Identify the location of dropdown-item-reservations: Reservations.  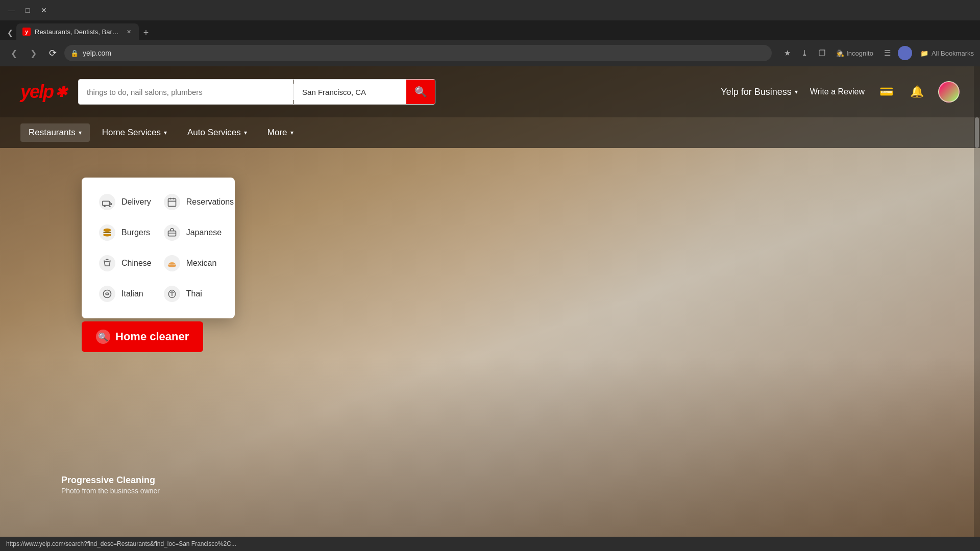
(199, 202).